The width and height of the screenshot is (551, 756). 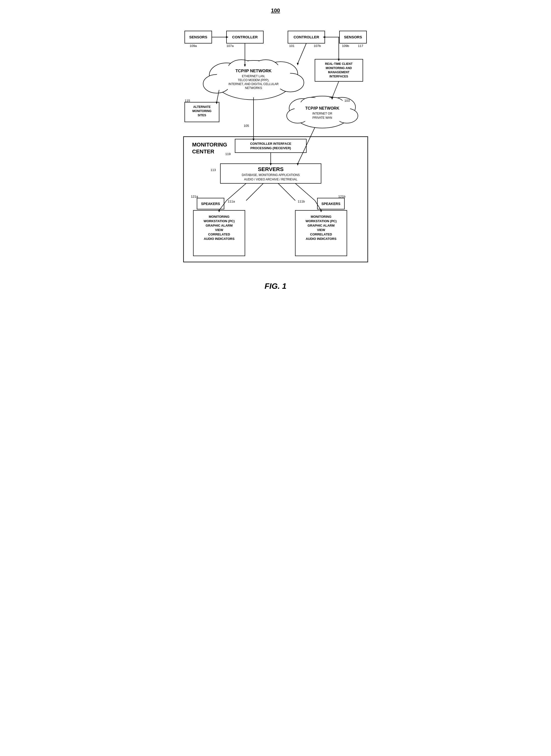 I want to click on tcpip-main-sub2: TELCO MODEM (PPP),, so click(x=253, y=80).